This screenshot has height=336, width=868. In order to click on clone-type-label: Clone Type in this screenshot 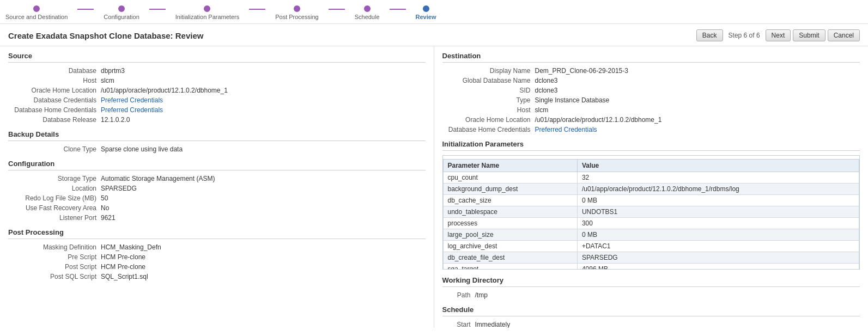, I will do `click(54, 149)`.